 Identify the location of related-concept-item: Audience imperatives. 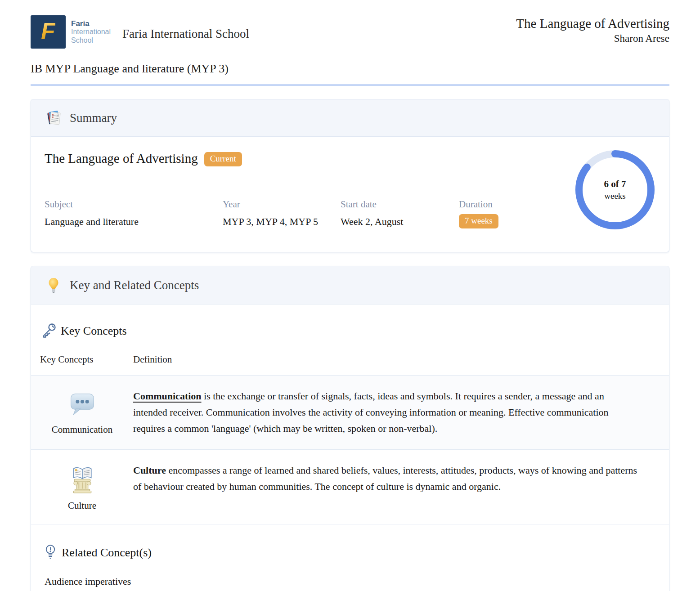
(350, 582).